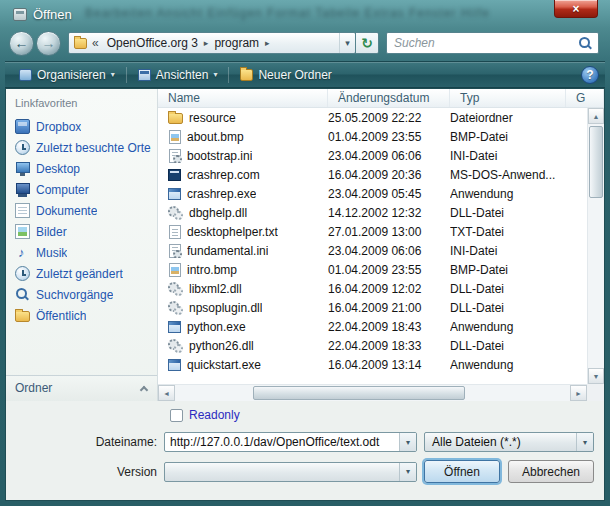  What do you see at coordinates (22, 44) in the screenshot?
I see `back-button: ←` at bounding box center [22, 44].